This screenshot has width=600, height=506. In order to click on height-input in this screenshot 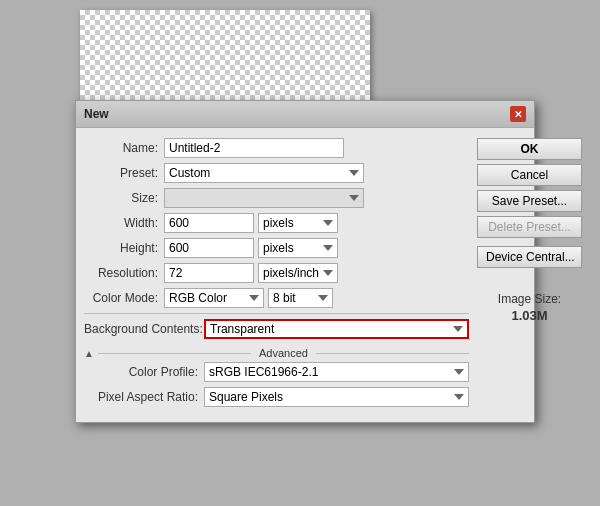, I will do `click(209, 248)`.